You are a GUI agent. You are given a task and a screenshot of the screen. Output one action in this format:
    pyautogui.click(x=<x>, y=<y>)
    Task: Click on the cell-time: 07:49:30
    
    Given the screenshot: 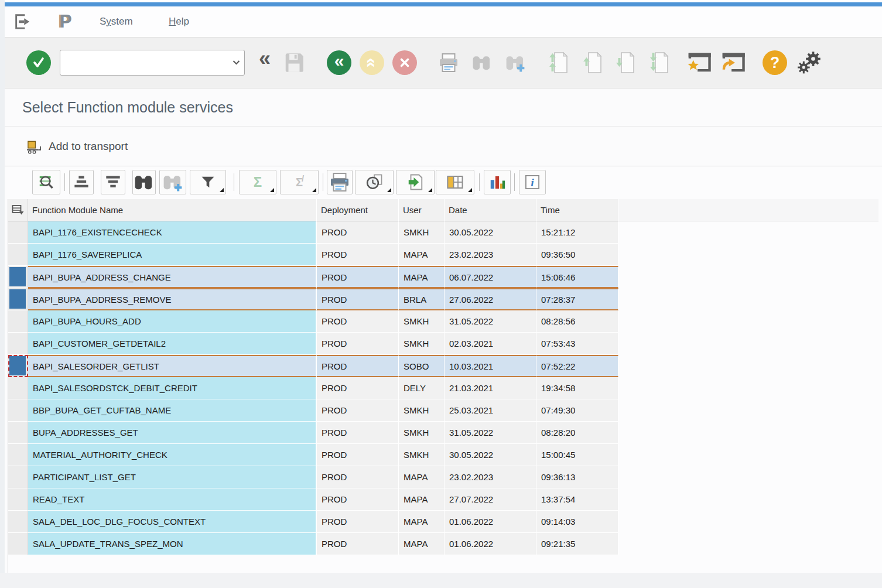 What is the action you would take?
    pyautogui.click(x=577, y=411)
    